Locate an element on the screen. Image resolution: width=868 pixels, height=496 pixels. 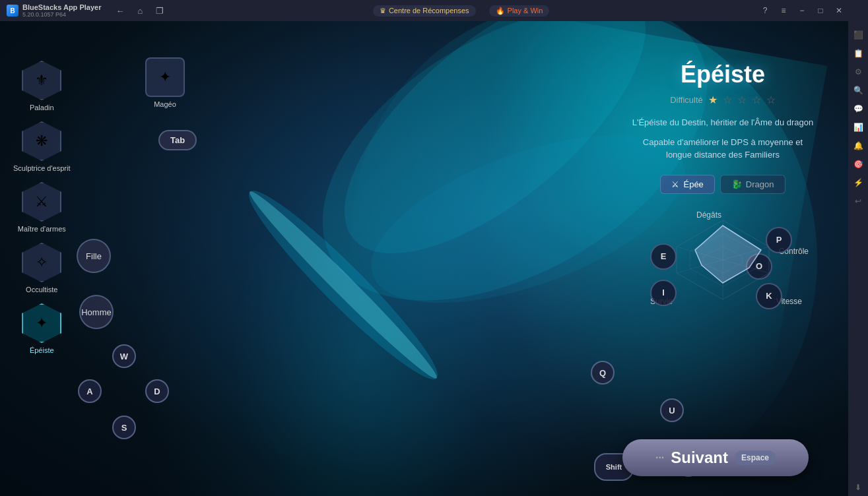
titlebar-navigation: ← ⌂ ❐ is located at coordinates (140, 11).